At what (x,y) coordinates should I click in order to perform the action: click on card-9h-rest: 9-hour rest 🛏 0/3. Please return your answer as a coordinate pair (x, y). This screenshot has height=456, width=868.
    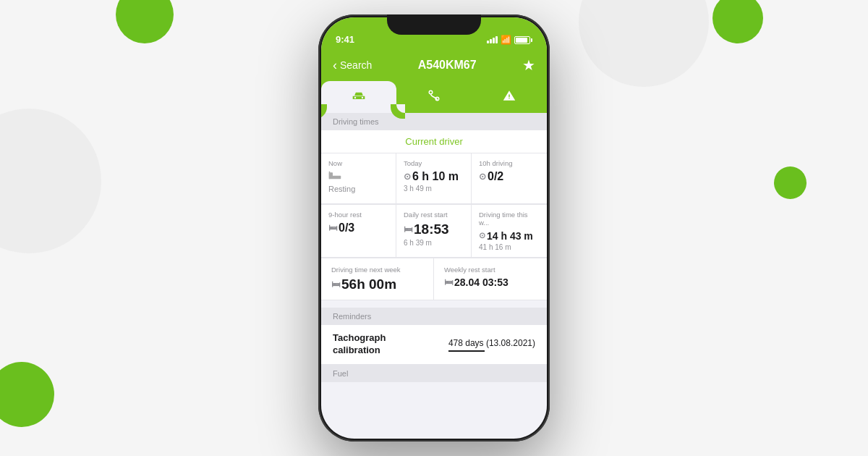
    Looking at the image, I should click on (359, 232).